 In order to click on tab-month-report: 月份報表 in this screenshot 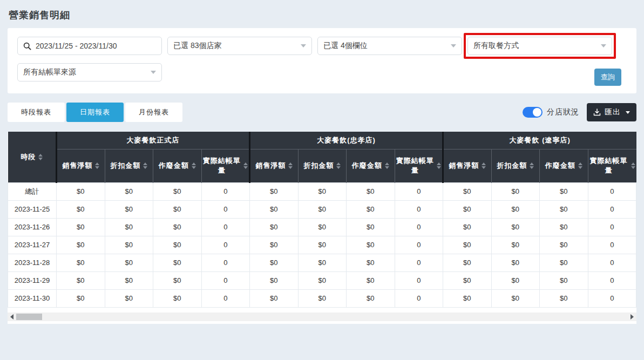, I will do `click(154, 112)`.